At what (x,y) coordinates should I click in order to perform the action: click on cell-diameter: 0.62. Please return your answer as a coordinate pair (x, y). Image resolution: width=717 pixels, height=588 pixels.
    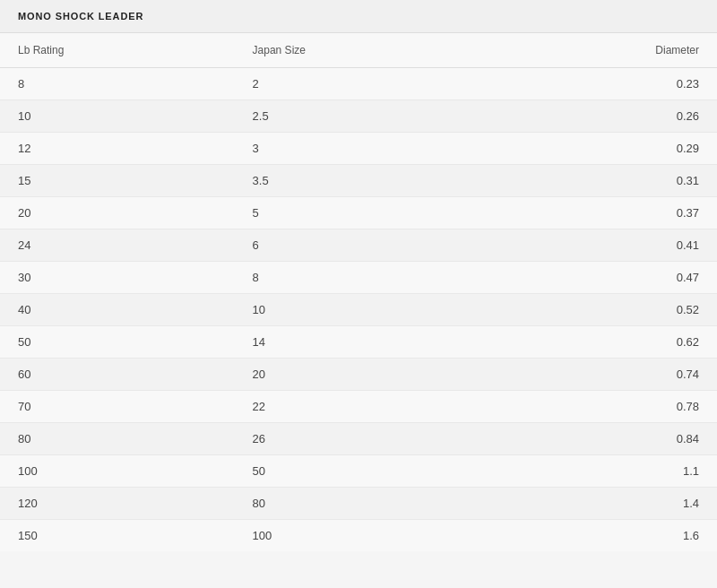
    Looking at the image, I should click on (603, 342).